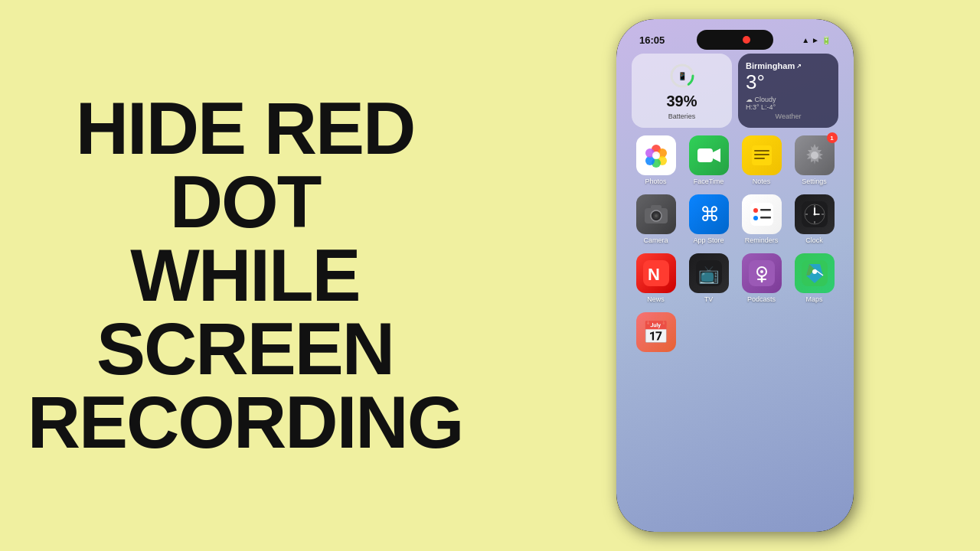 The image size is (980, 551). I want to click on reminders-icon, so click(762, 214).